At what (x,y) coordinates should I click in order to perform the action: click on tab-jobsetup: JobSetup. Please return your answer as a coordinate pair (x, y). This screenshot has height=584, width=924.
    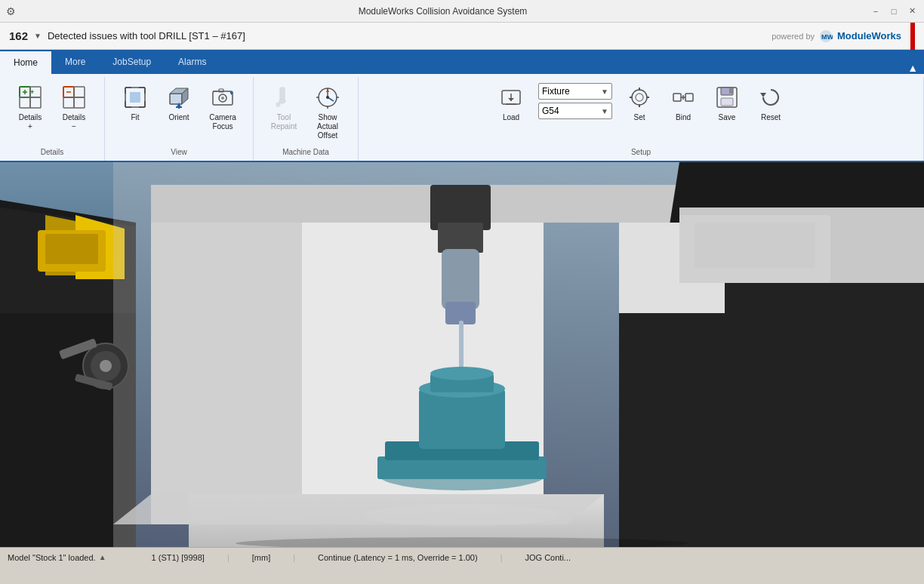
    Looking at the image, I should click on (131, 62).